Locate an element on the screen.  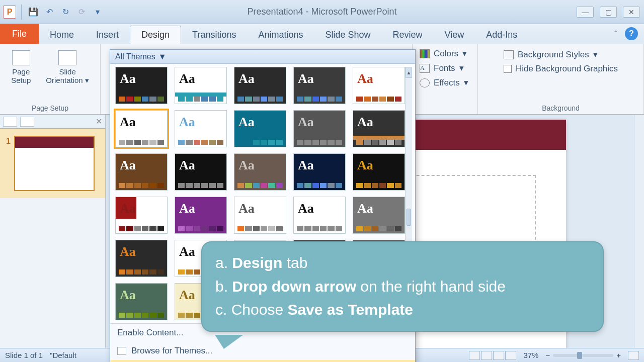
orientation-icon is located at coordinates (67, 58).